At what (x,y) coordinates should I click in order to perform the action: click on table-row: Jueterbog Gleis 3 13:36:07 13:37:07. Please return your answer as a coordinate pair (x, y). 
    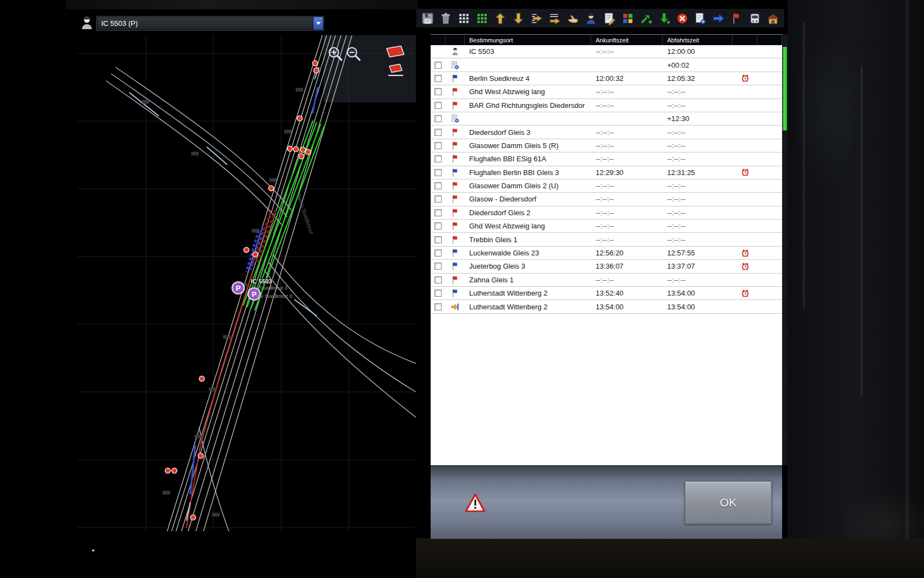
    Looking at the image, I should click on (606, 266).